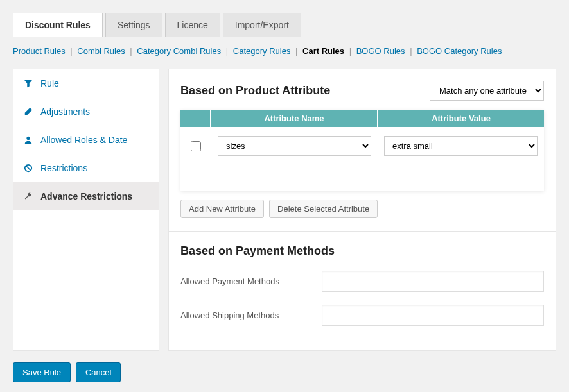 The width and height of the screenshot is (569, 392). I want to click on sidebar-item-label: Adjustments, so click(66, 112).